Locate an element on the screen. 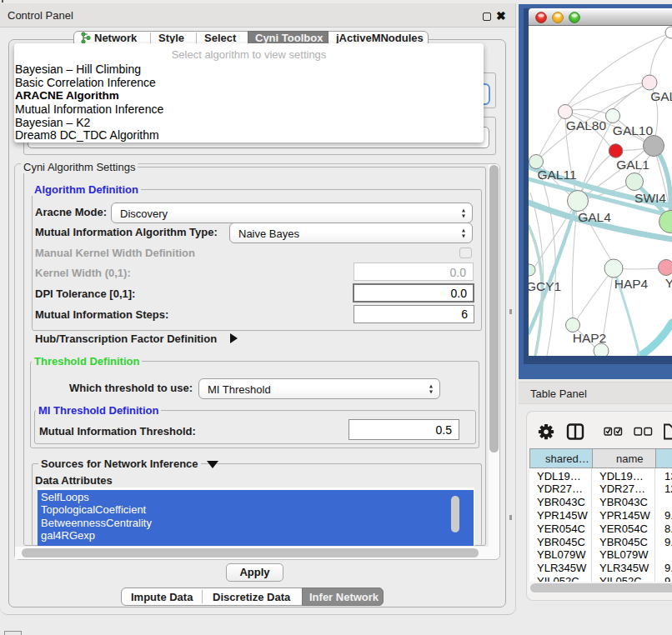 The height and width of the screenshot is (635, 672). svg-text: GCY1 is located at coordinates (545, 287).